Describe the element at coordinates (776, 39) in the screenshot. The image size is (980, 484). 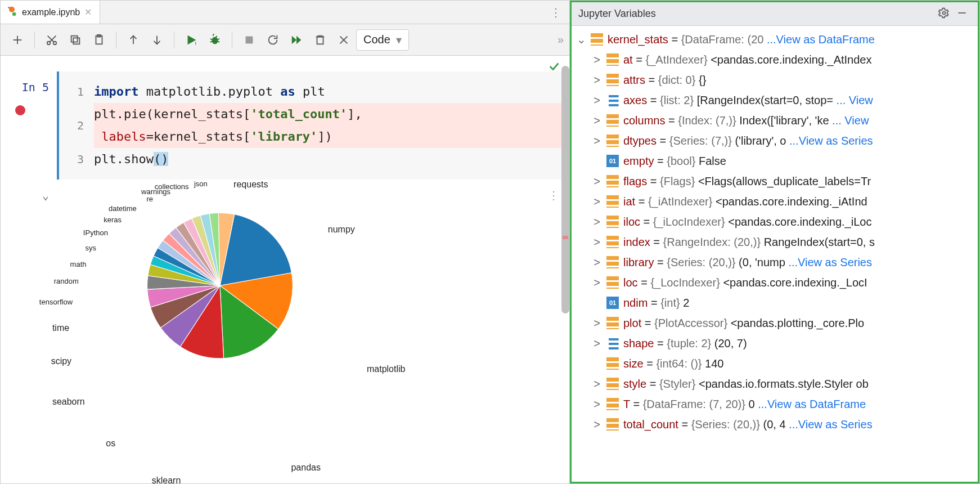
I see `variable-root: ⌄ kernel_stats = {DataFrame: (20 ...View…` at that location.